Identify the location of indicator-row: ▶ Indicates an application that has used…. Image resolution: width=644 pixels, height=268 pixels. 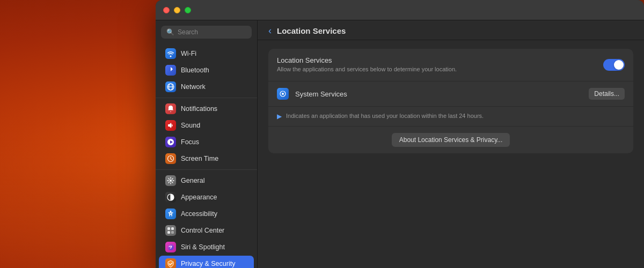
(451, 116).